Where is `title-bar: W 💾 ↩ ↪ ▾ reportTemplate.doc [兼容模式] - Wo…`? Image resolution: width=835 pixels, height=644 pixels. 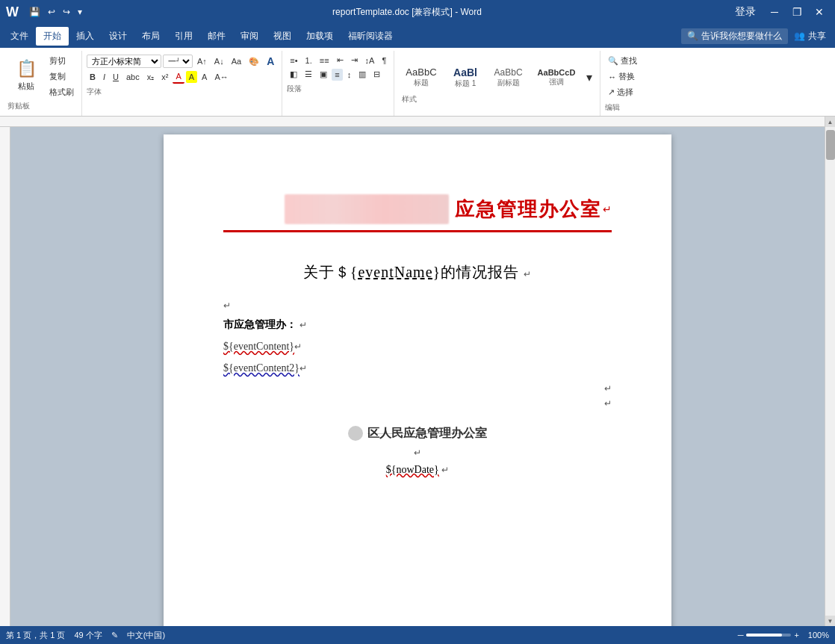
title-bar: W 💾 ↩ ↪ ▾ reportTemplate.doc [兼容模式] - Wo… is located at coordinates (418, 12).